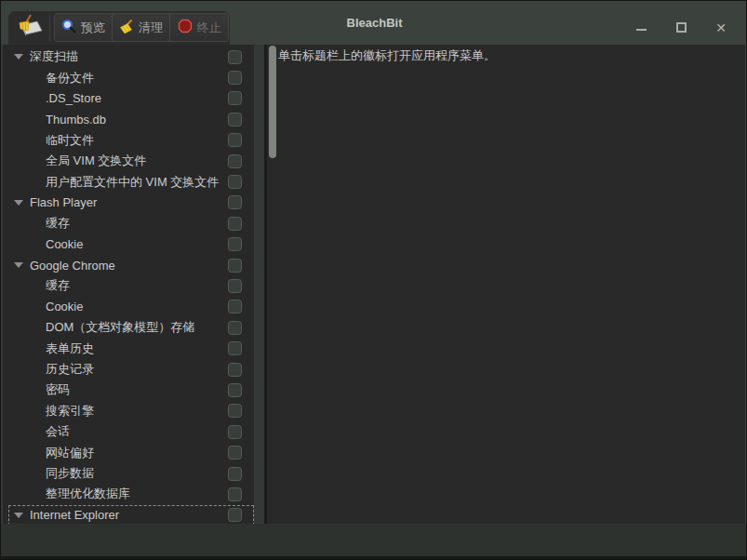 The height and width of the screenshot is (560, 747). I want to click on toolbar-button-group: 预览 清理, so click(141, 28).